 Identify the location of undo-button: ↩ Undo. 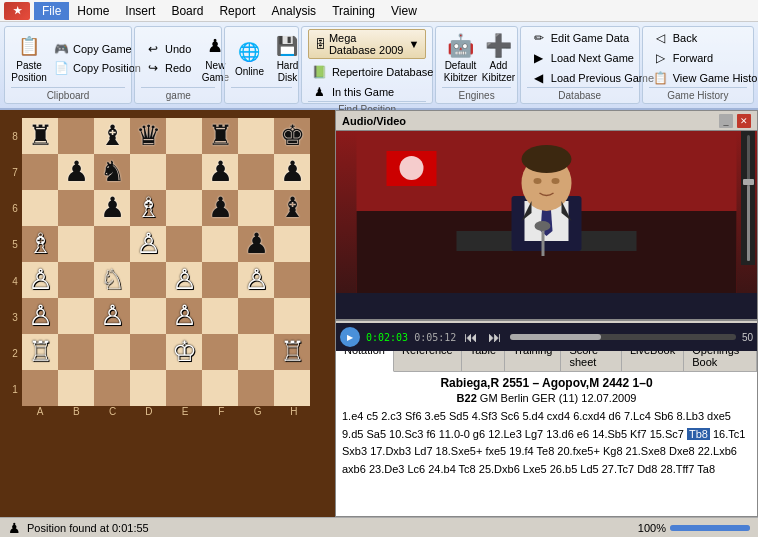
(168, 49).